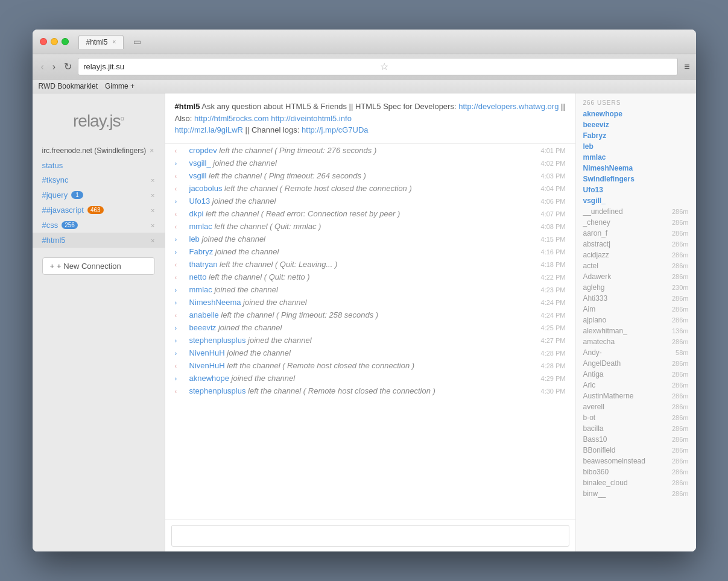  I want to click on user-name: Swindlefingers, so click(609, 179).